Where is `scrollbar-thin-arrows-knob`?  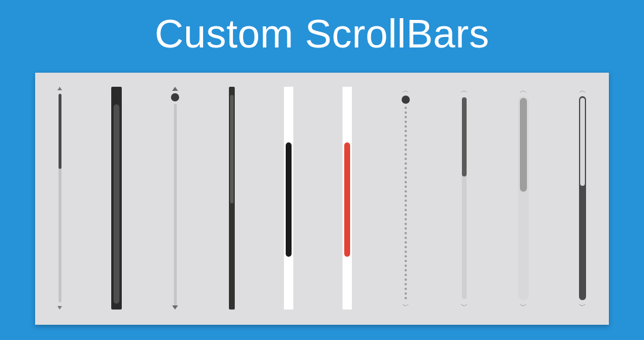
scrollbar-thin-arrows-knob is located at coordinates (175, 198).